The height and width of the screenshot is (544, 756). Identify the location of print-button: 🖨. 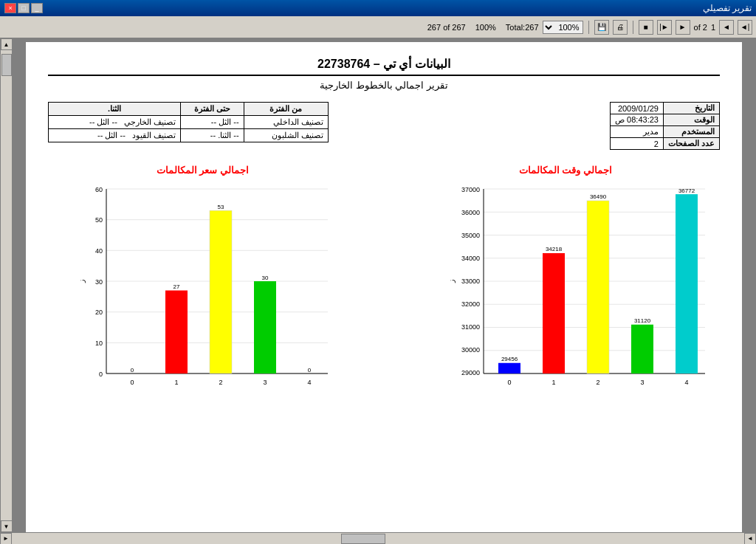
(620, 27).